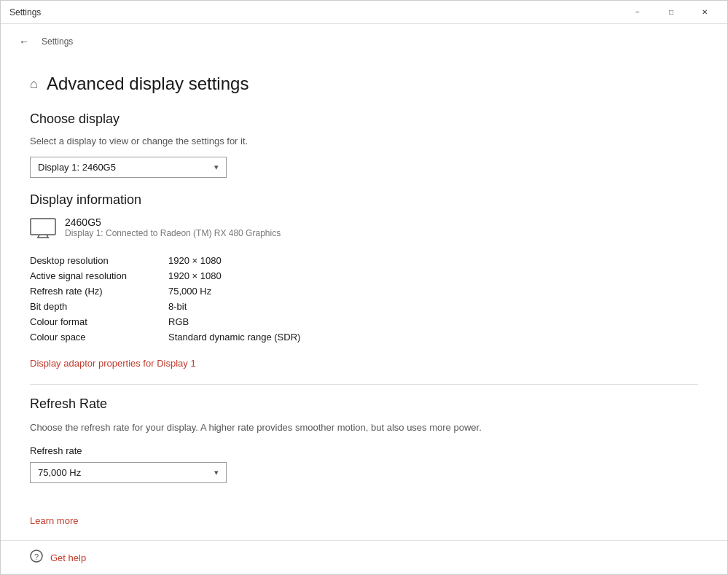 Image resolution: width=728 pixels, height=575 pixels. Describe the element at coordinates (671, 12) in the screenshot. I see `title-bar-controls: − □ ✕` at that location.